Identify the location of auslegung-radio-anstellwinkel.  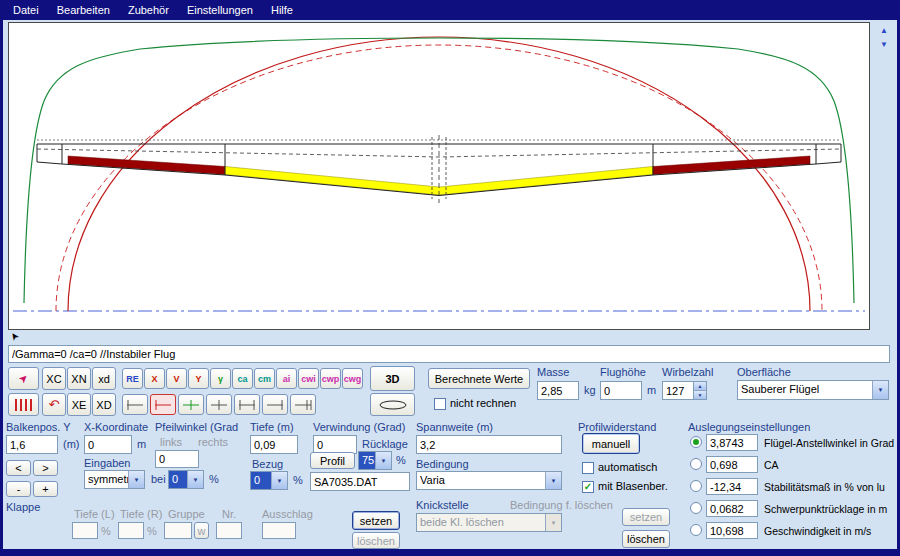
(696, 442).